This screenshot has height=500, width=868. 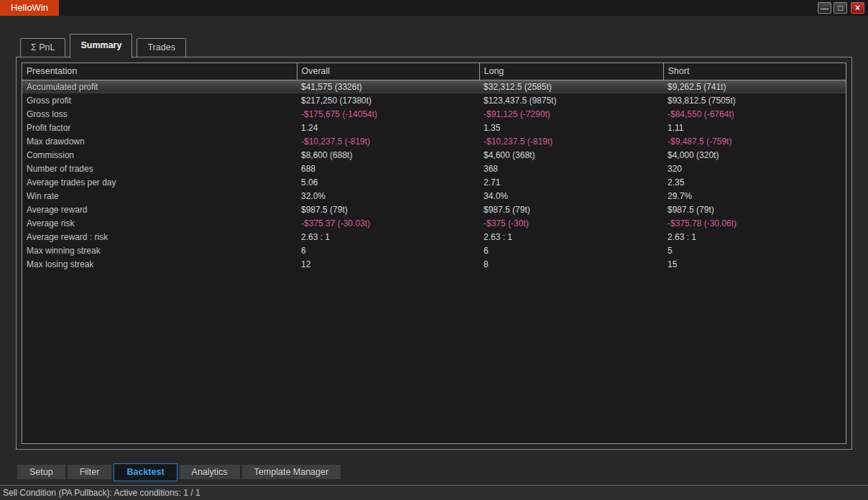 What do you see at coordinates (180, 472) in the screenshot?
I see `workspace-tab-strip: SetupFilterBacktestAnalyticsTemplate Man…` at bounding box center [180, 472].